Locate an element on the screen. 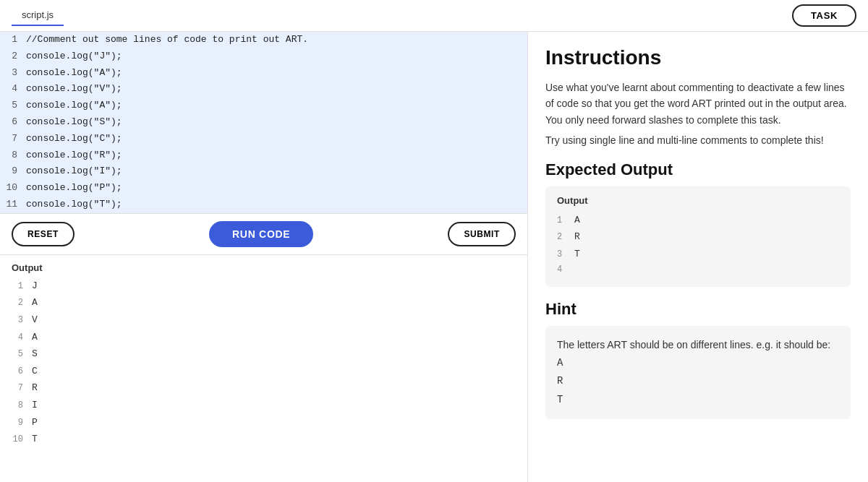  hint-code-line: T is located at coordinates (698, 400).